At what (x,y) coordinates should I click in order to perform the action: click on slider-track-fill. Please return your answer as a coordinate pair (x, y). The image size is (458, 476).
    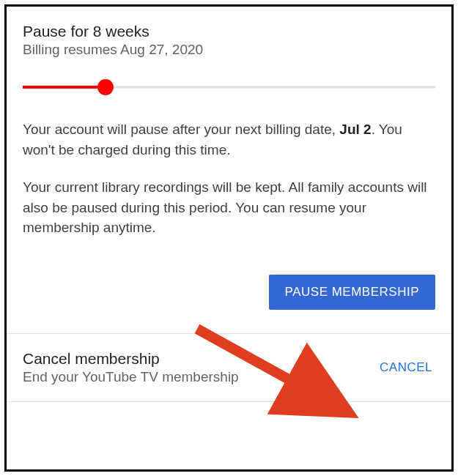
    Looking at the image, I should click on (64, 87).